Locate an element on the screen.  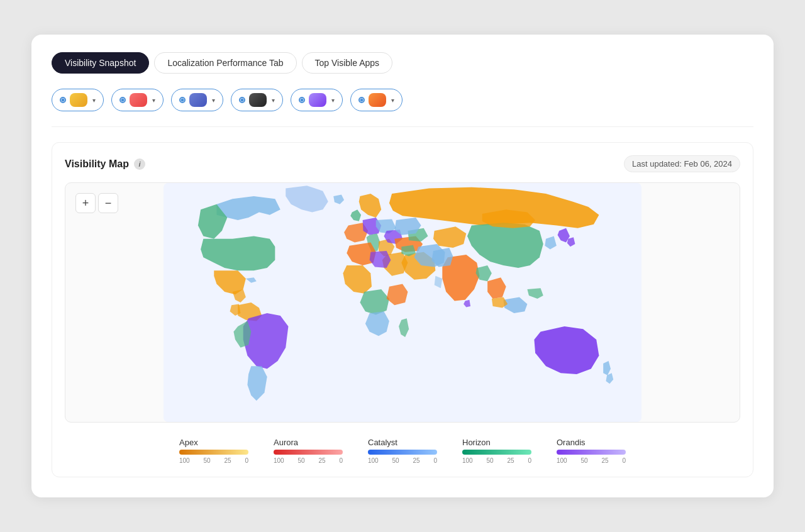
legend-catalyst: Catalyst 100 50 25 0 is located at coordinates (402, 451).